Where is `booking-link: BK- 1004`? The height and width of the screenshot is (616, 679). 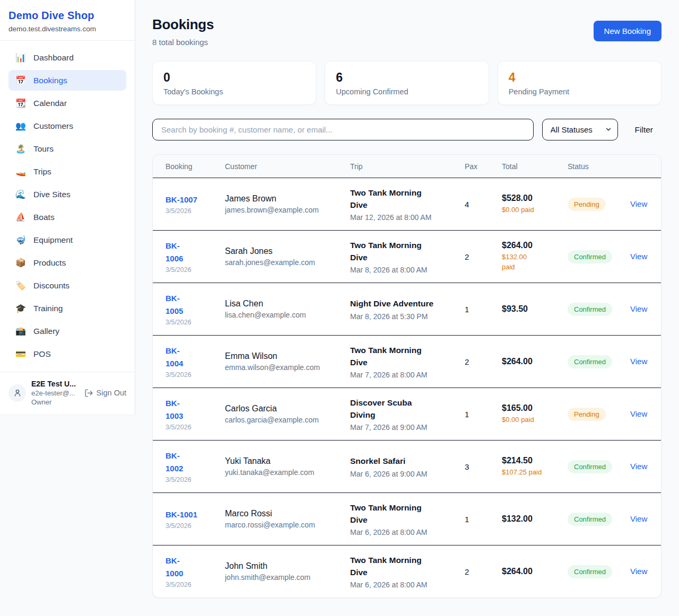
booking-link: BK- 1004 is located at coordinates (174, 357).